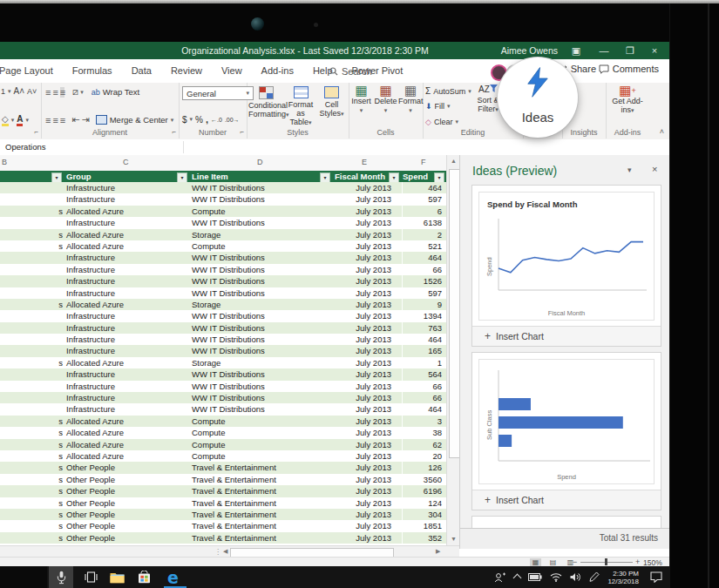 This screenshot has height=588, width=719. What do you see at coordinates (656, 577) in the screenshot?
I see `action-center-icon` at bounding box center [656, 577].